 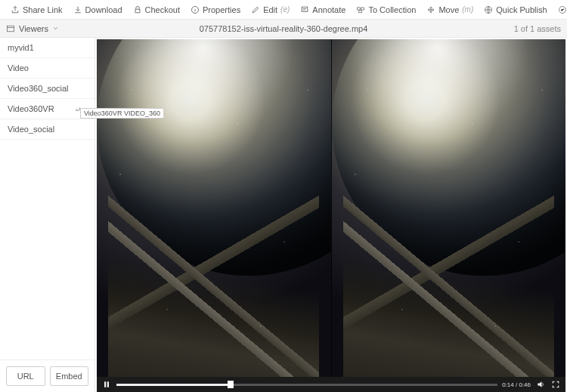 I want to click on download-label: Download, so click(x=104, y=10).